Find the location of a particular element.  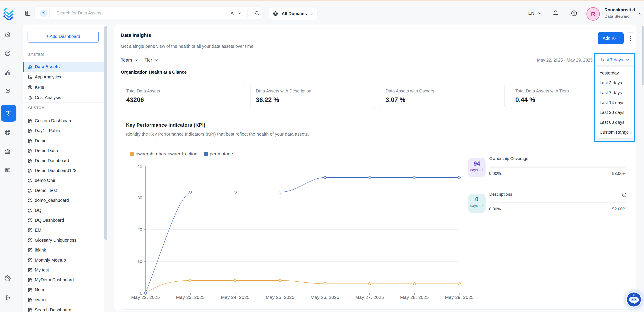

svg-text: May 28, 2025 is located at coordinates (414, 297).